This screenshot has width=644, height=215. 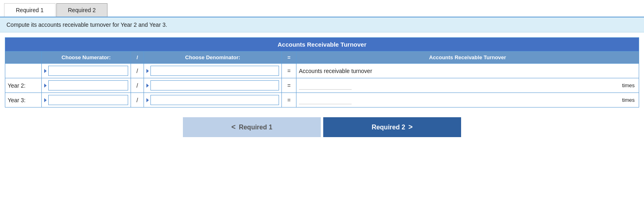 I want to click on prev-chevron-icon: <, so click(x=234, y=127).